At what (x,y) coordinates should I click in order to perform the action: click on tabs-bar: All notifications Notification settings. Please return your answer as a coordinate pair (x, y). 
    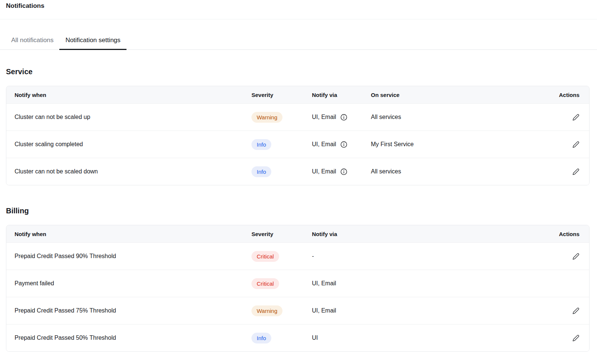
    Looking at the image, I should click on (298, 43).